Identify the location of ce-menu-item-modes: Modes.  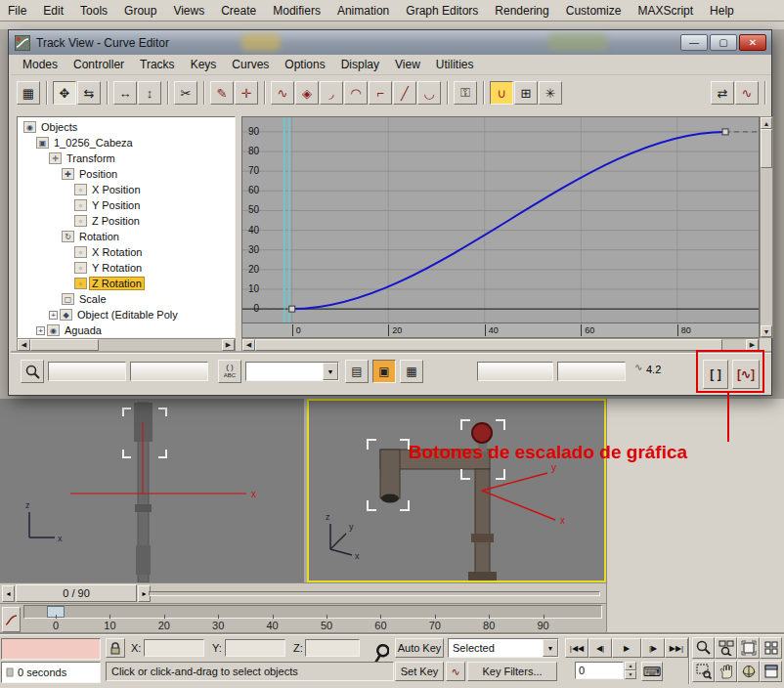
(40, 64).